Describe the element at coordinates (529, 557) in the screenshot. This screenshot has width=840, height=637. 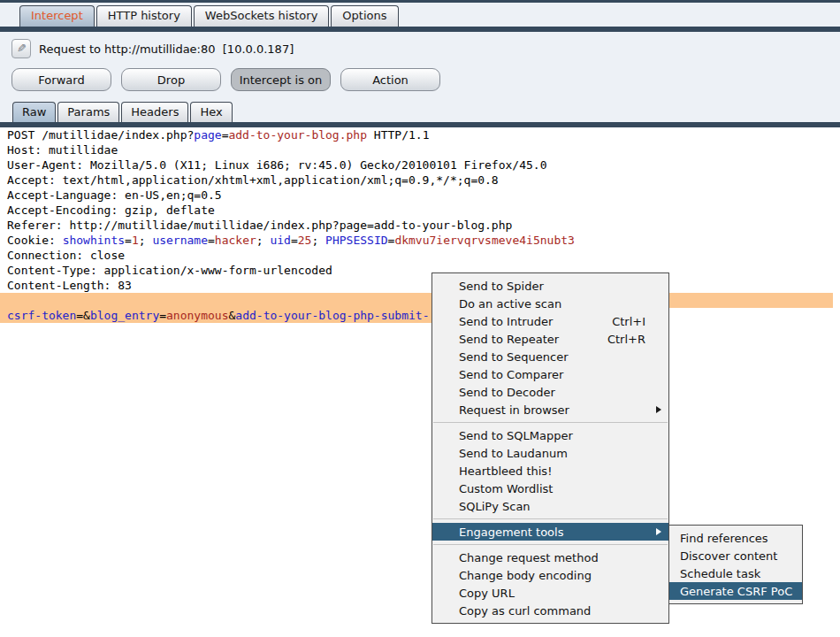
I see `menu-item-label: Change request method` at that location.